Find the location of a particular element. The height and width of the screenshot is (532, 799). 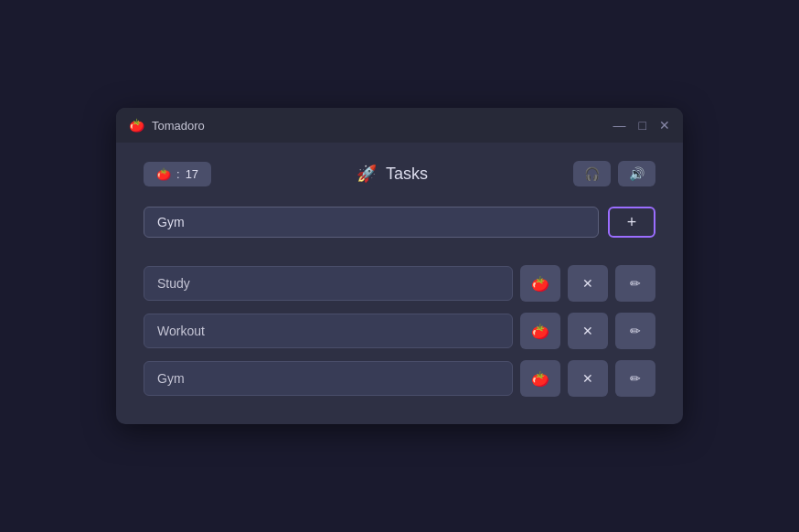

task-name-button: Gym is located at coordinates (328, 378).